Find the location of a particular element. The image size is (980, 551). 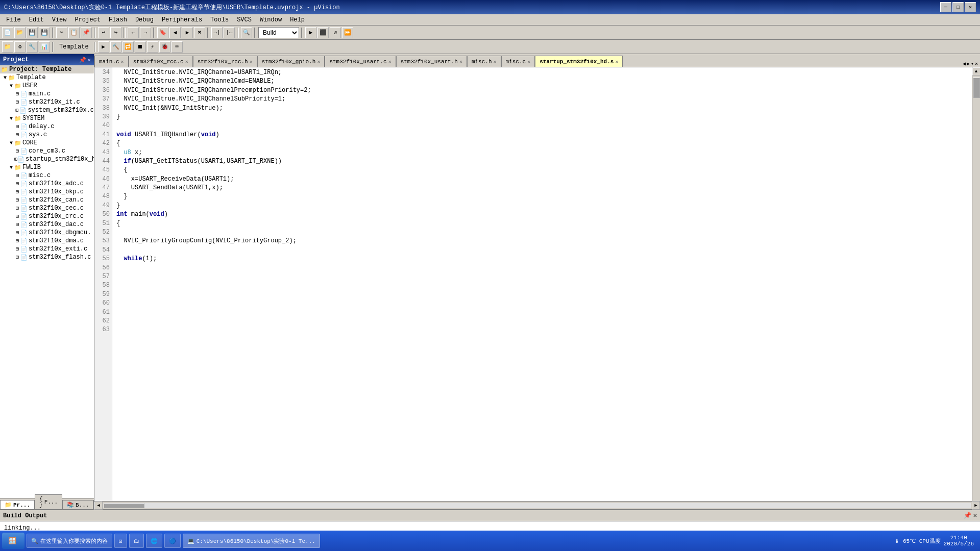

redo-btn: ↪ is located at coordinates (116, 33).